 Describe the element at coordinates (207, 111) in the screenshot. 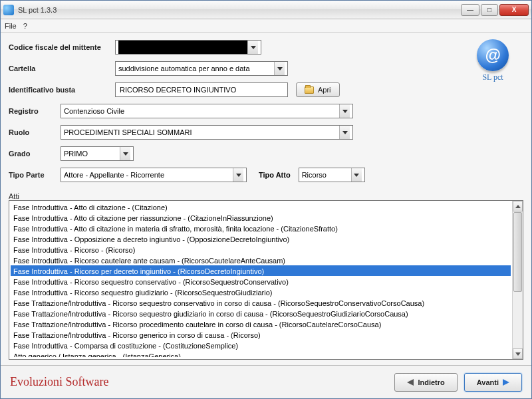

I see `registro-combo: Contenzioso Civile` at that location.